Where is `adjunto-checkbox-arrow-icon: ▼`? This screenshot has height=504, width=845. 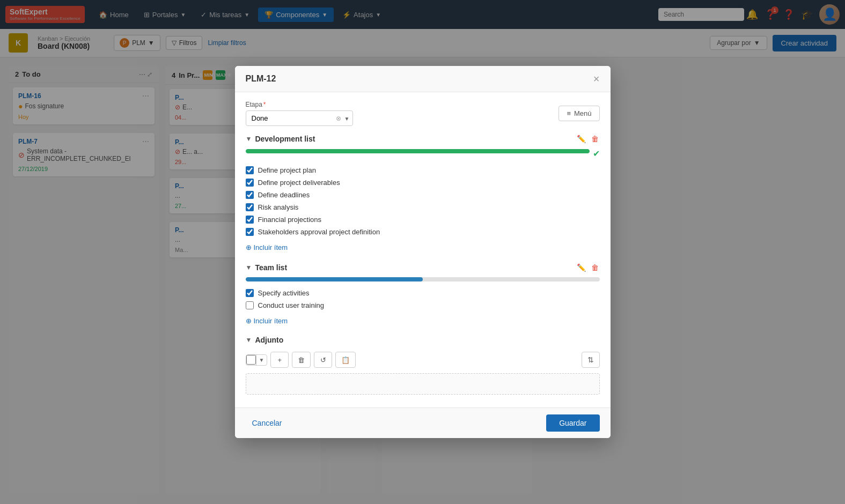 adjunto-checkbox-arrow-icon: ▼ is located at coordinates (262, 360).